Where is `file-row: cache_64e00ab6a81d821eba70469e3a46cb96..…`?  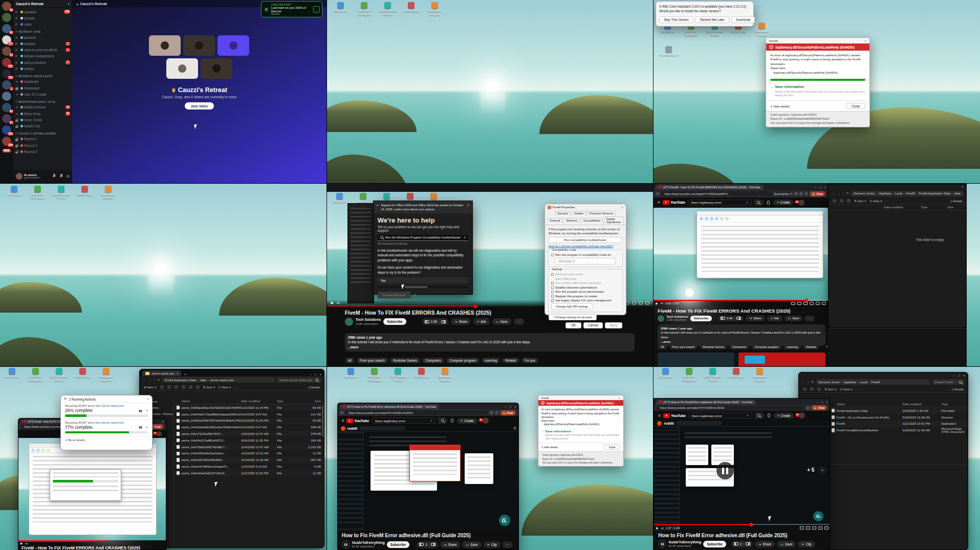 file-row: cache_64e00ab6a81d821eba70469e3a46cb96..… is located at coordinates (249, 428).